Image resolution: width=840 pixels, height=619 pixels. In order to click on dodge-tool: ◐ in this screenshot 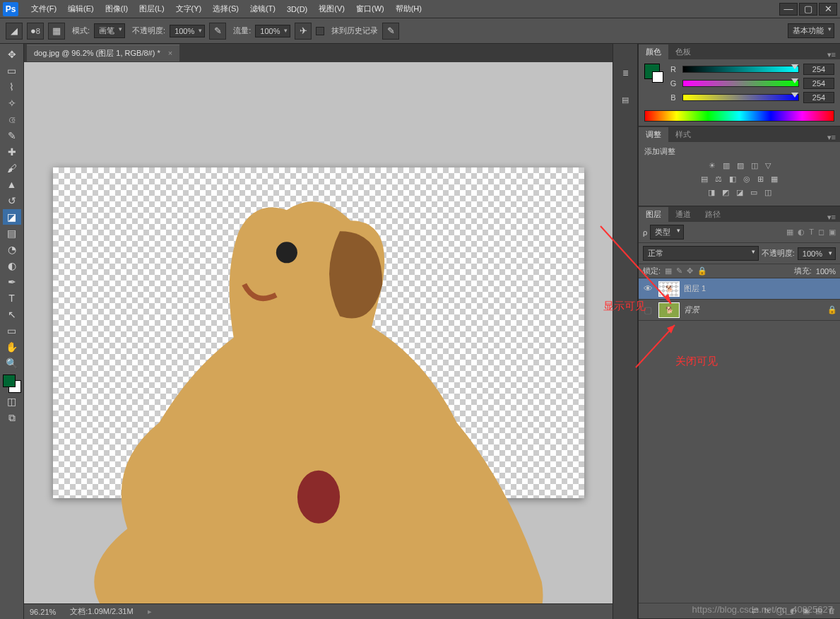, I will do `click(12, 266)`.